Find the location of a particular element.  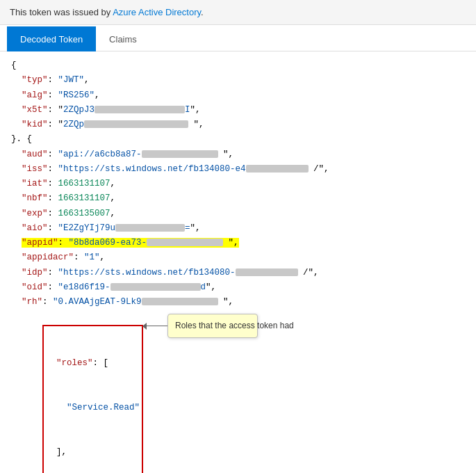

aio-val-prefix: "E2ZgYIj79u is located at coordinates (88, 228).